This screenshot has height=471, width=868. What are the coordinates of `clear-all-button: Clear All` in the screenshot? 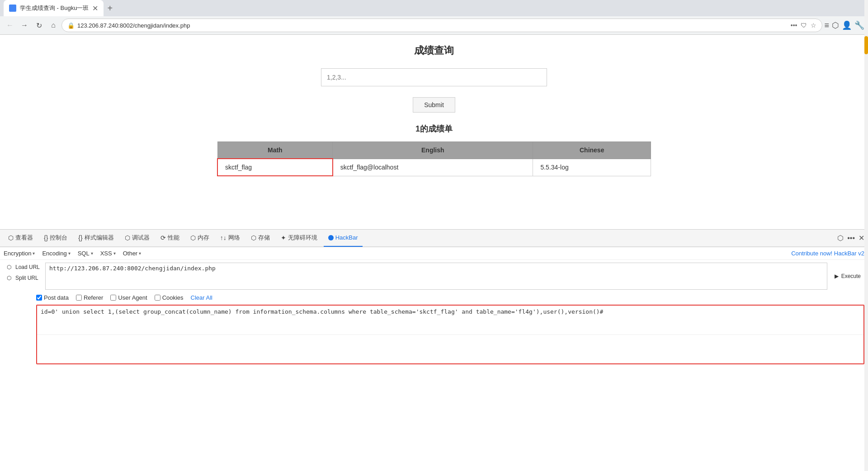 It's located at (202, 297).